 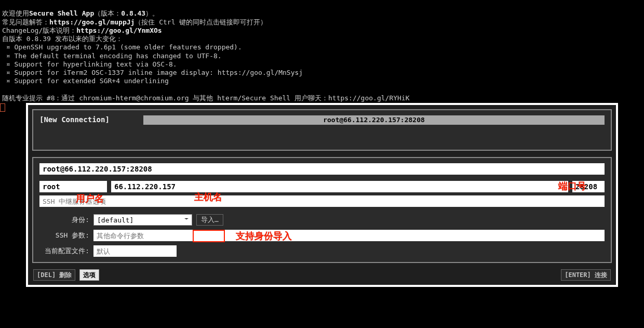 What do you see at coordinates (122, 47) in the screenshot?
I see `intro-bullet-0: ¤ OpenSSH upgraded to 7.6p1 (some older …` at bounding box center [122, 47].